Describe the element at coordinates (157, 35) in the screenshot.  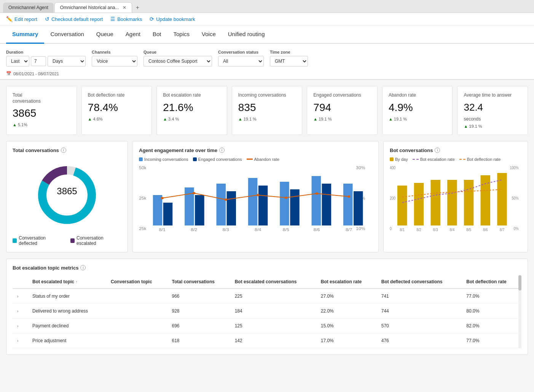
I see `tab-bot: Bot` at that location.